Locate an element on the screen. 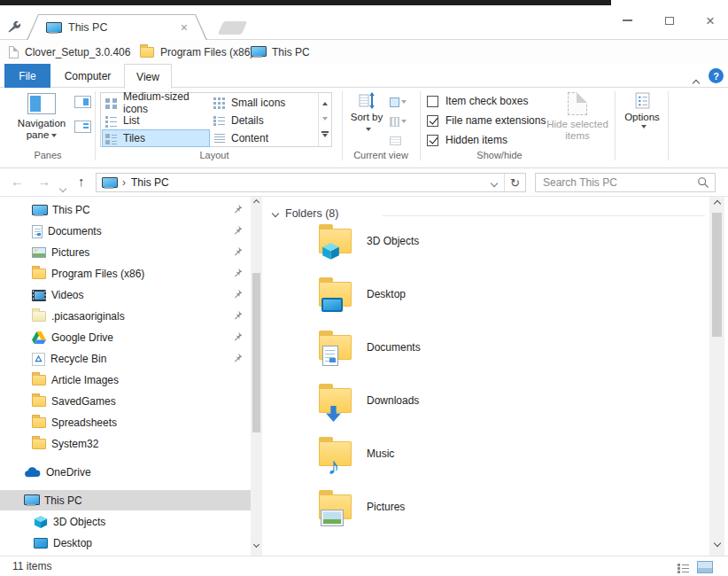 The image size is (728, 576). browser-tab: This PC × is located at coordinates (117, 27).